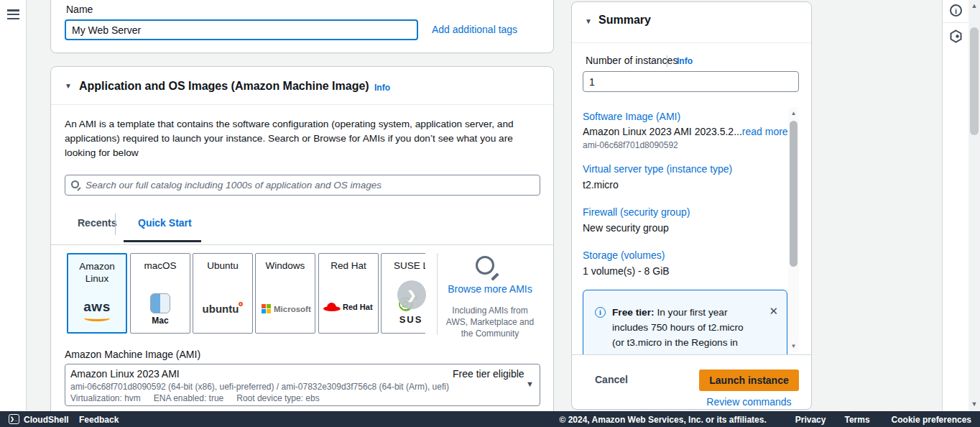 Image resolution: width=980 pixels, height=427 pixels. What do you see at coordinates (601, 312) in the screenshot?
I see `info-icon: i` at bounding box center [601, 312].